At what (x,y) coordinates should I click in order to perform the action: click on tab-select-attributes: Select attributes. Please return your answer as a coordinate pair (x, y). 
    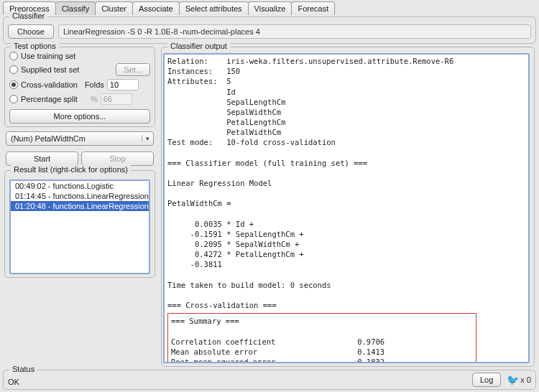
    Looking at the image, I should click on (214, 9).